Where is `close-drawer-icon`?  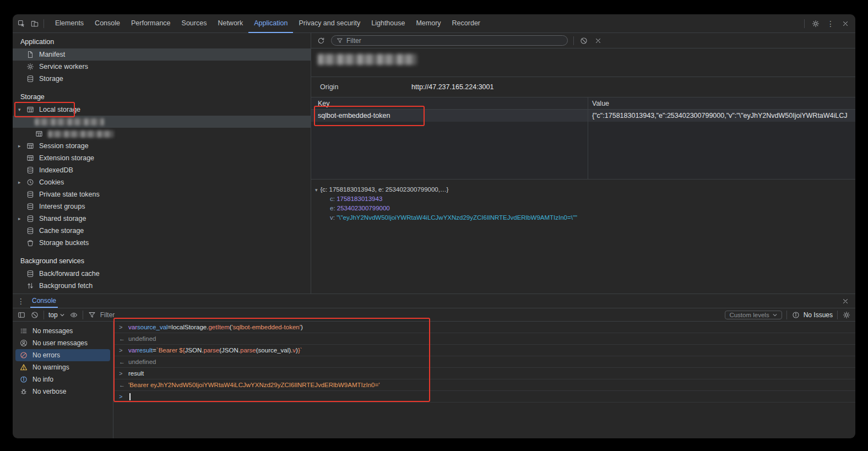 close-drawer-icon is located at coordinates (845, 301).